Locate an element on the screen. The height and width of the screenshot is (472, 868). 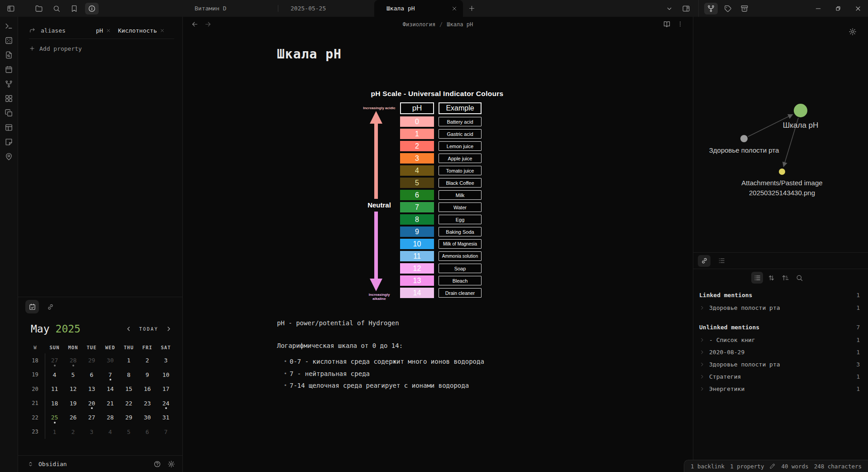
tab-2: 2025-05-25 is located at coordinates (326, 8).